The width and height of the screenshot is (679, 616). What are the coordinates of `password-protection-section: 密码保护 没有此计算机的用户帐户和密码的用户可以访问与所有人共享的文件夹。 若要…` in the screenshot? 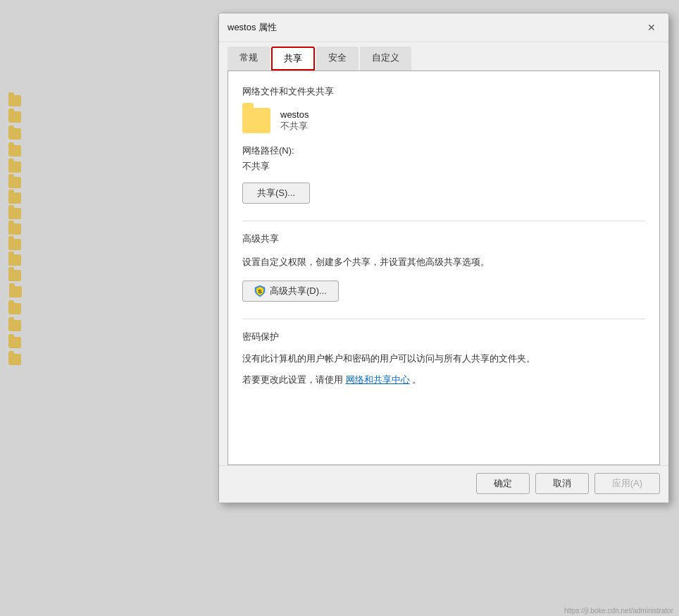 It's located at (444, 359).